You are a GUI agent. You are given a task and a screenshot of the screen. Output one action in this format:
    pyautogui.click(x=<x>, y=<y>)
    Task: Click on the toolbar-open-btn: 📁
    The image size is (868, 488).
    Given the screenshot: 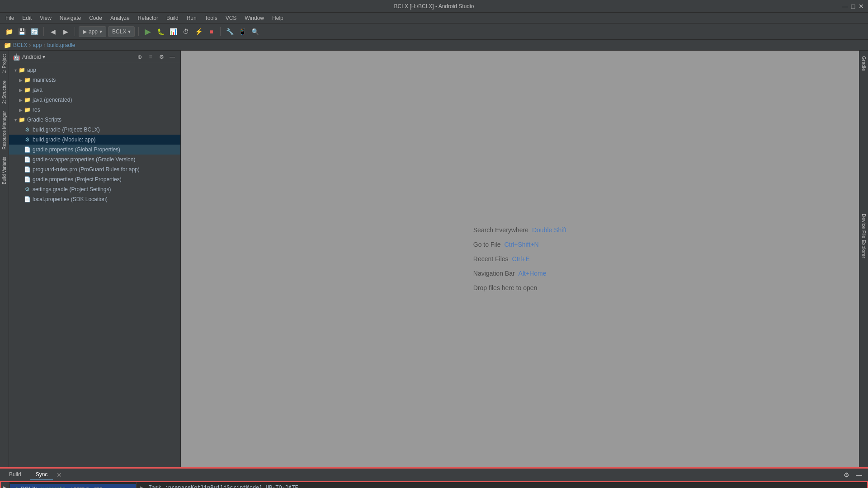 What is the action you would take?
    pyautogui.click(x=9, y=32)
    